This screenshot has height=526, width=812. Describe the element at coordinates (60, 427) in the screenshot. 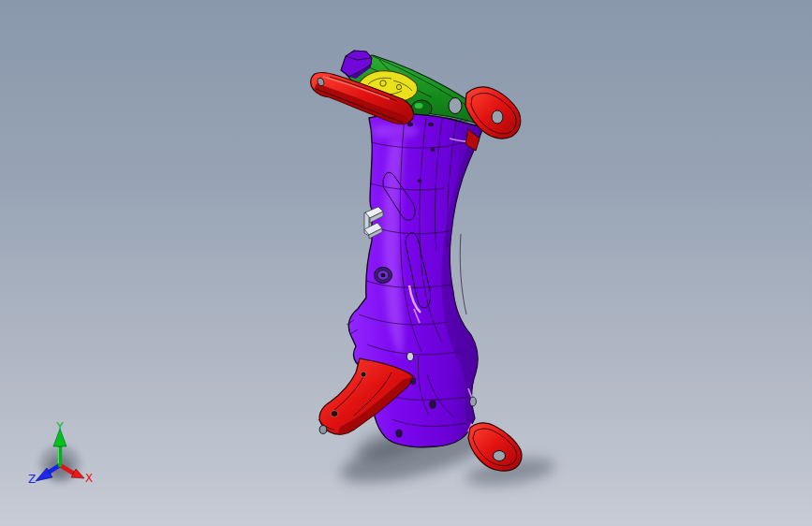

I see `triad-y-label: Y` at that location.